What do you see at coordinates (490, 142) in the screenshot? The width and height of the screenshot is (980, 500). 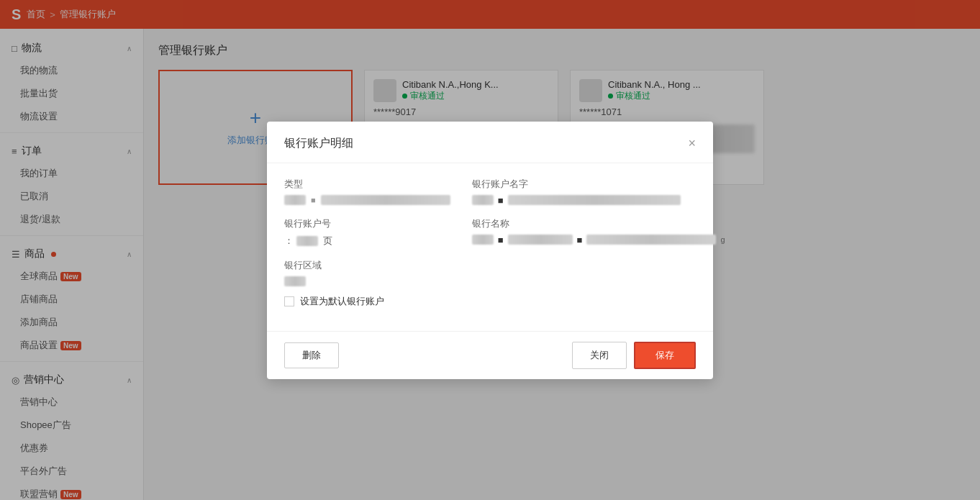 I see `modal-header: 银行账户明细 ×` at bounding box center [490, 142].